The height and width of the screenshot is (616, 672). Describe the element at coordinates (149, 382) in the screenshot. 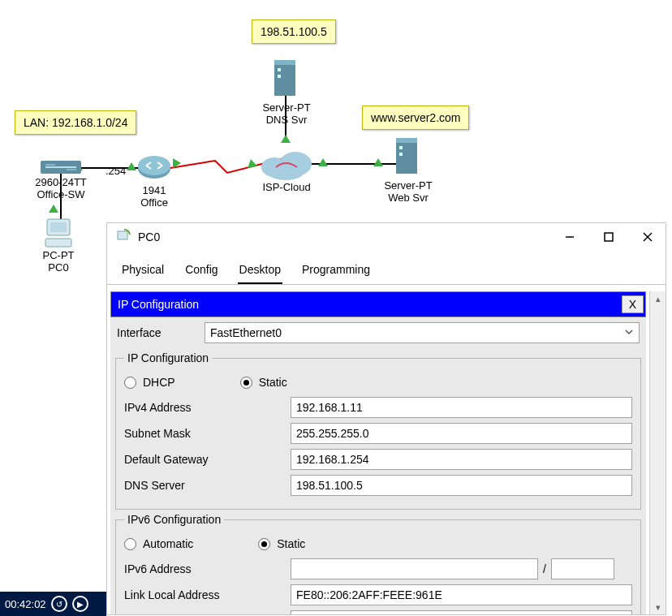

I see `ipv4-dhcp-option: DHCP` at that location.